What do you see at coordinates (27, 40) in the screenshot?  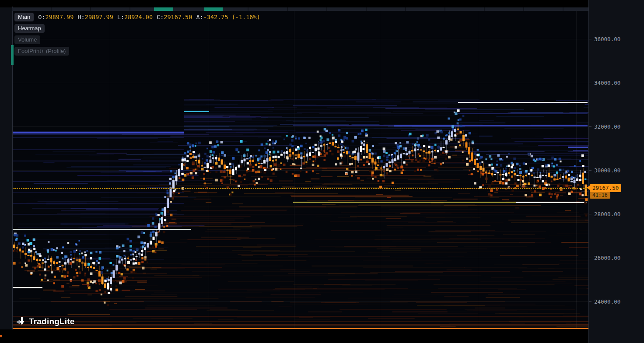 I see `indicator-chip-volume: Volume` at bounding box center [27, 40].